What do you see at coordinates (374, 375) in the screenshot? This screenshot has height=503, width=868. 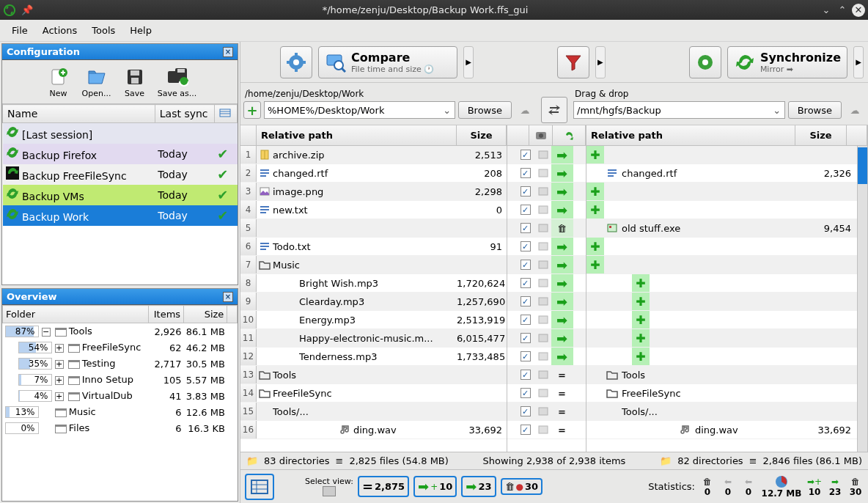 I see `file-row: 13Tools` at bounding box center [374, 375].